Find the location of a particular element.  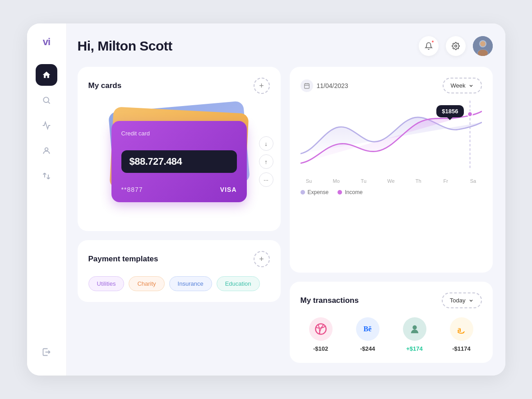

behance-amount: -$244 is located at coordinates (367, 348).